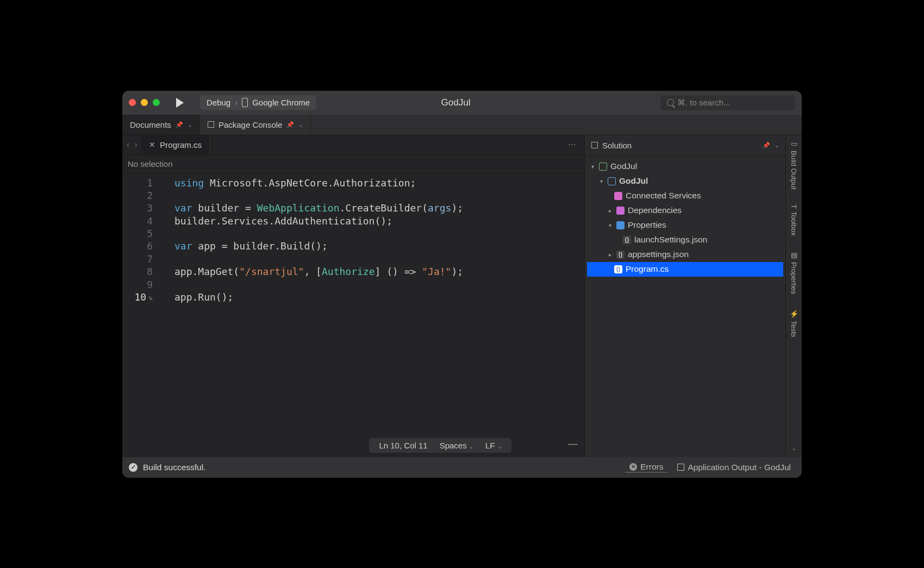 Image resolution: width=924 pixels, height=568 pixels. I want to click on nav-back-button: ‹, so click(128, 145).